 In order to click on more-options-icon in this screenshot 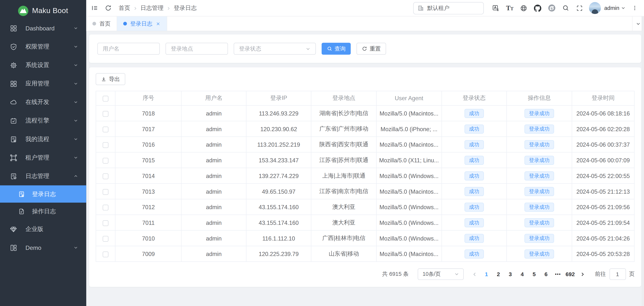, I will do `click(635, 8)`.